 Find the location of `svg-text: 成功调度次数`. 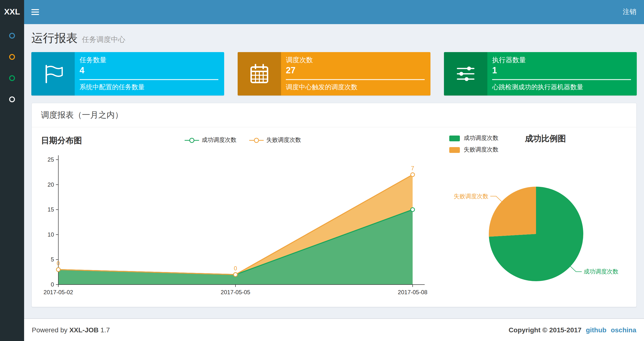

svg-text: 成功调度次数 is located at coordinates (601, 271).